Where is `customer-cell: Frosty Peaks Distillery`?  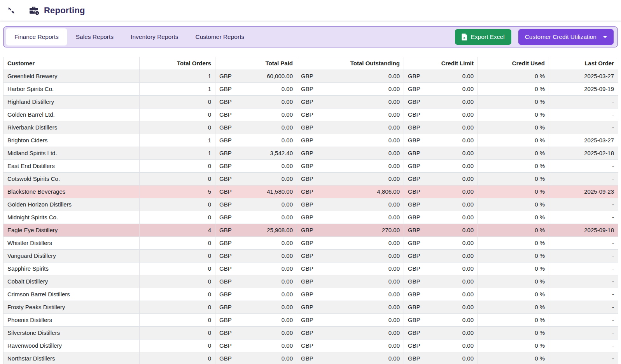
customer-cell: Frosty Peaks Distillery is located at coordinates (72, 307).